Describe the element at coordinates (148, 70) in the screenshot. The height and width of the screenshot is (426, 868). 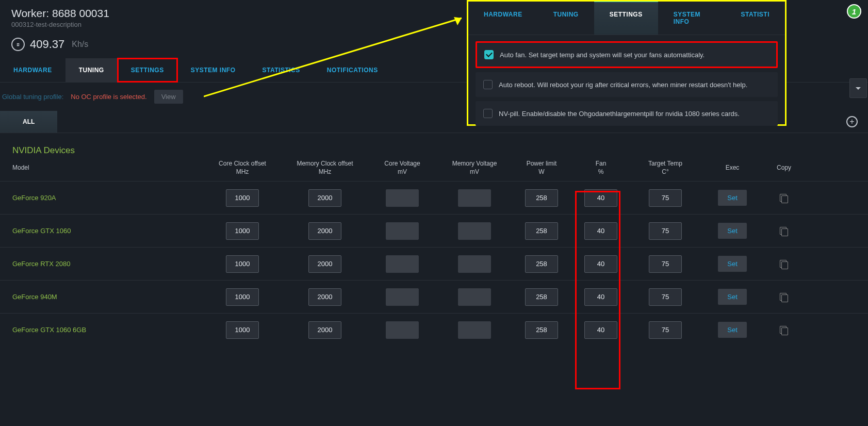
I see `tab-settings: SETTINGS` at that location.